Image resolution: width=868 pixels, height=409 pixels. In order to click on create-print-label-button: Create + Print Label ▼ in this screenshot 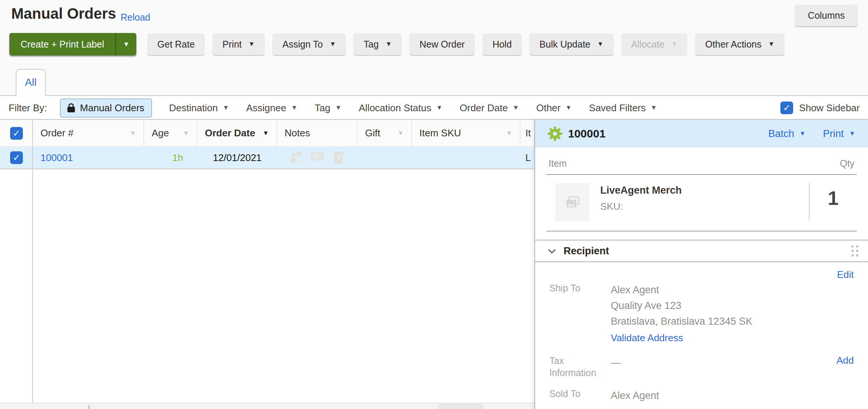, I will do `click(73, 44)`.